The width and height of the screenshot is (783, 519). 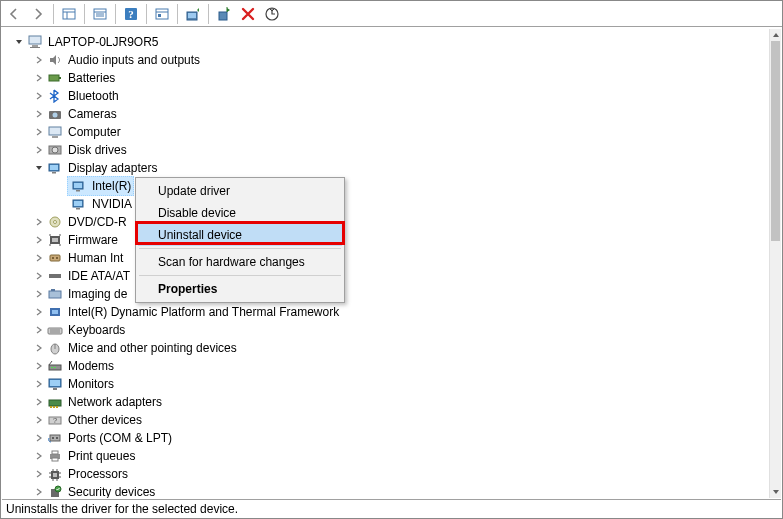 What do you see at coordinates (776, 141) in the screenshot?
I see `scrollbar-thumb` at bounding box center [776, 141].